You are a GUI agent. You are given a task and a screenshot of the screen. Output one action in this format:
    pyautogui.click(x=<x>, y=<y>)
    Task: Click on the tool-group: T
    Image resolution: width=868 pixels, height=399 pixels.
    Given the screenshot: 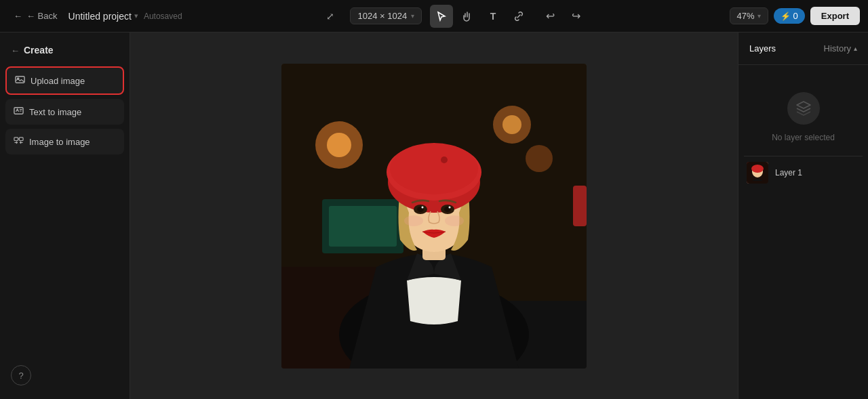 What is the action you would take?
    pyautogui.click(x=480, y=16)
    